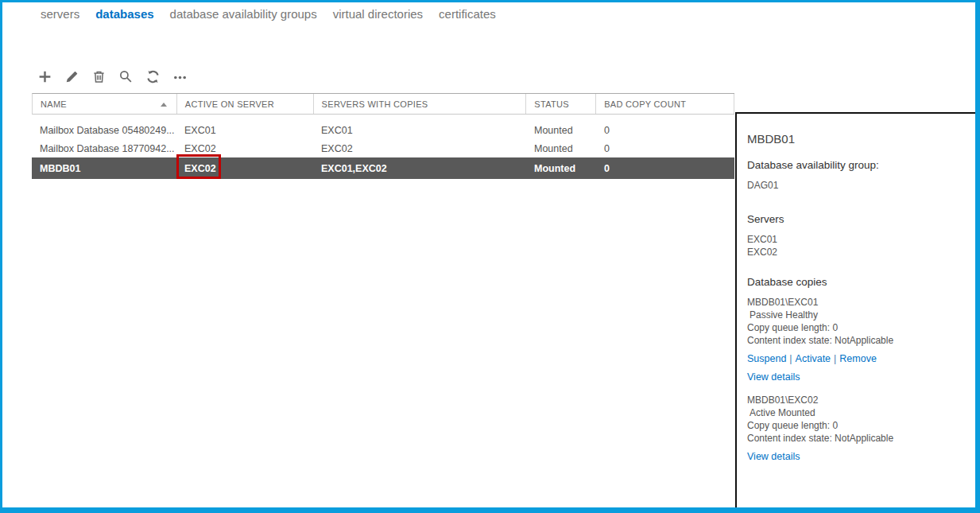 The height and width of the screenshot is (513, 980). What do you see at coordinates (665, 103) in the screenshot?
I see `column-header-bad-copy-count: BAD COPY COUNT` at bounding box center [665, 103].